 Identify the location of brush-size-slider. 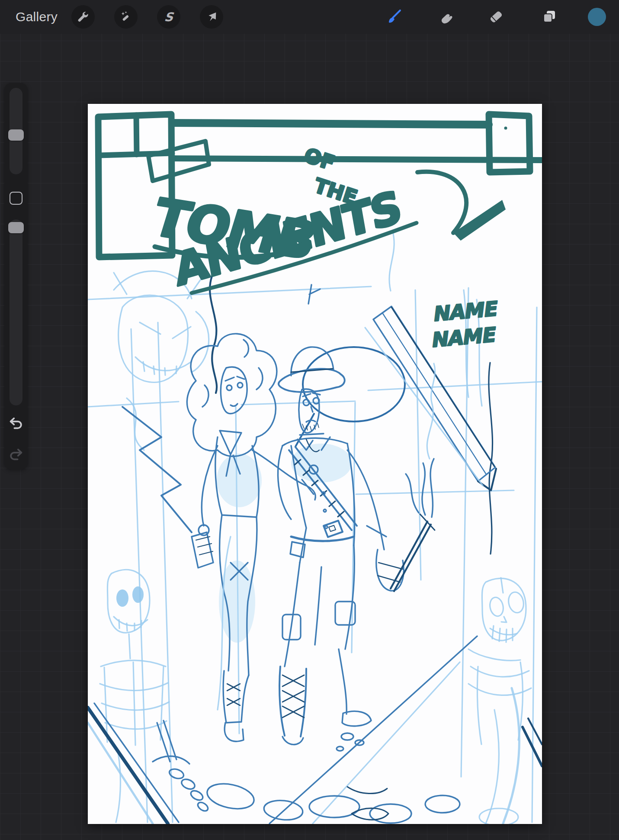
(16, 131).